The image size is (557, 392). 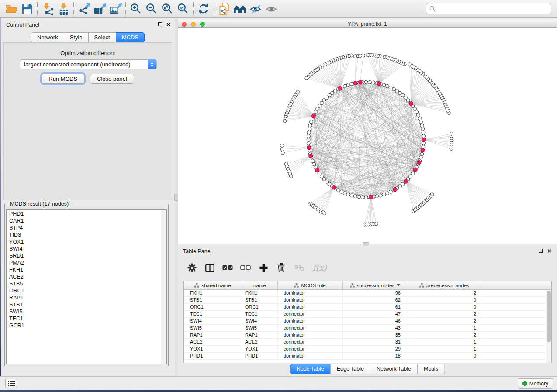 What do you see at coordinates (488, 9) in the screenshot?
I see `search-input` at bounding box center [488, 9].